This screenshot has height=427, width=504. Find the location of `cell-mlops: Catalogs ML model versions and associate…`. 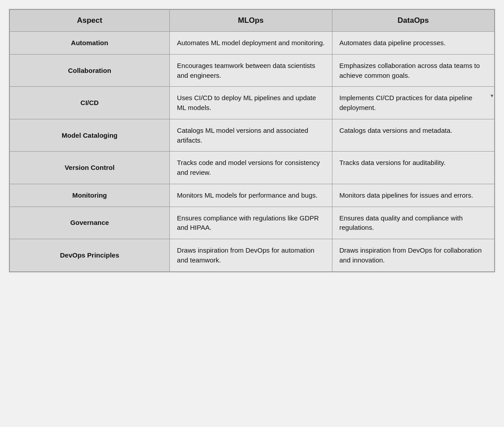

cell-mlops: Catalogs ML model versions and associate… is located at coordinates (251, 135).